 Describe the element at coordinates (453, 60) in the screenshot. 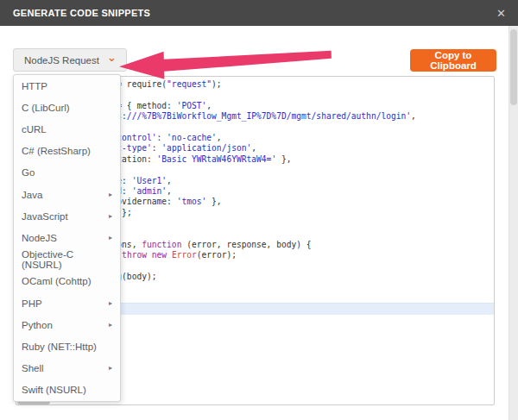

I see `copy-to-clipboard-button: Copy to Clipboard` at that location.